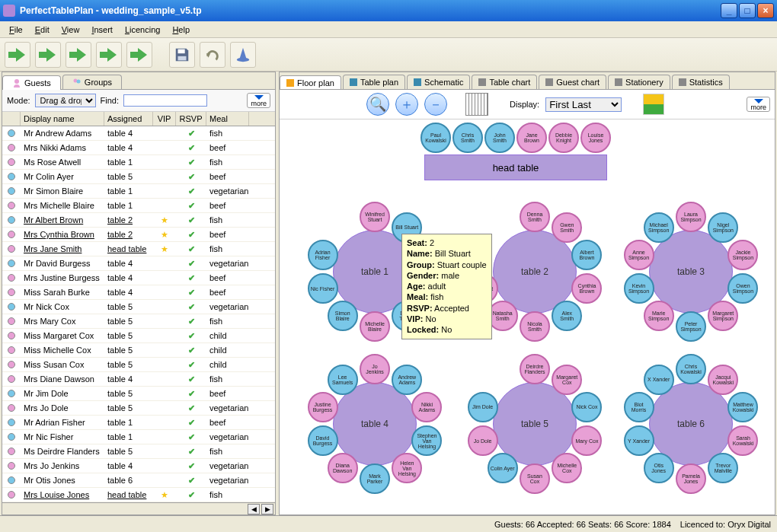 Image resolution: width=777 pixels, height=532 pixels. What do you see at coordinates (16, 30) in the screenshot?
I see `menu-file: File` at bounding box center [16, 30].